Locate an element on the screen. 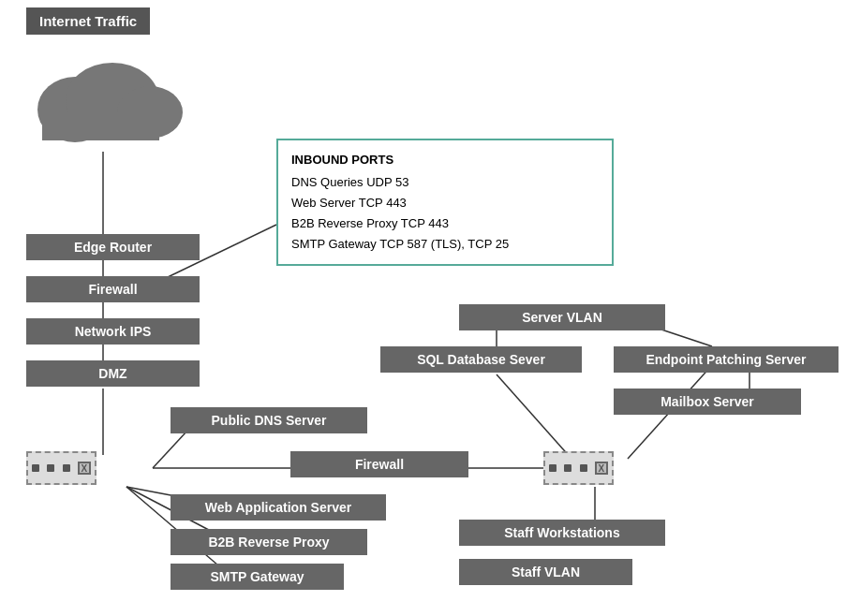 The width and height of the screenshot is (846, 616). left-switch-icon: X is located at coordinates (62, 468).